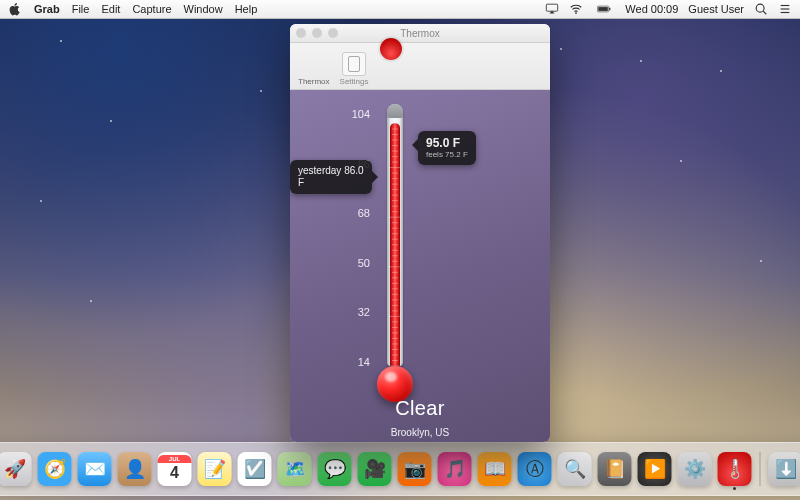 The width and height of the screenshot is (800, 500). Describe the element at coordinates (604, 9) in the screenshot. I see `battery-icon` at that location.